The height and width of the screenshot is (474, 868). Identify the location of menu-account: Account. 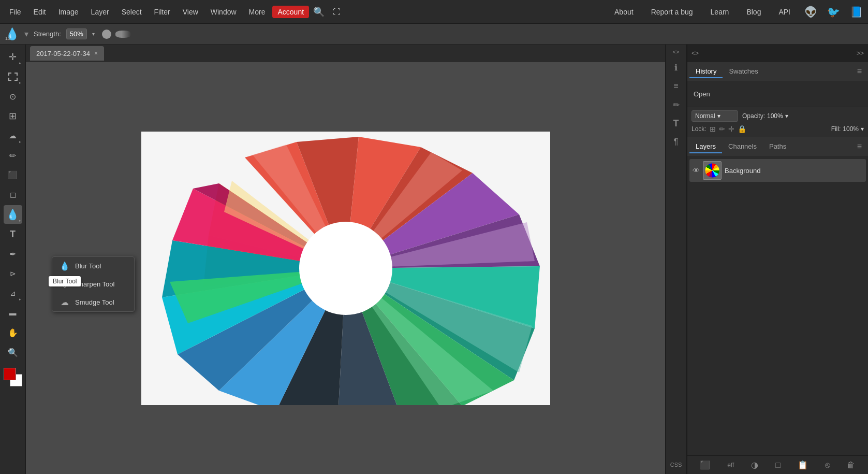
(291, 12).